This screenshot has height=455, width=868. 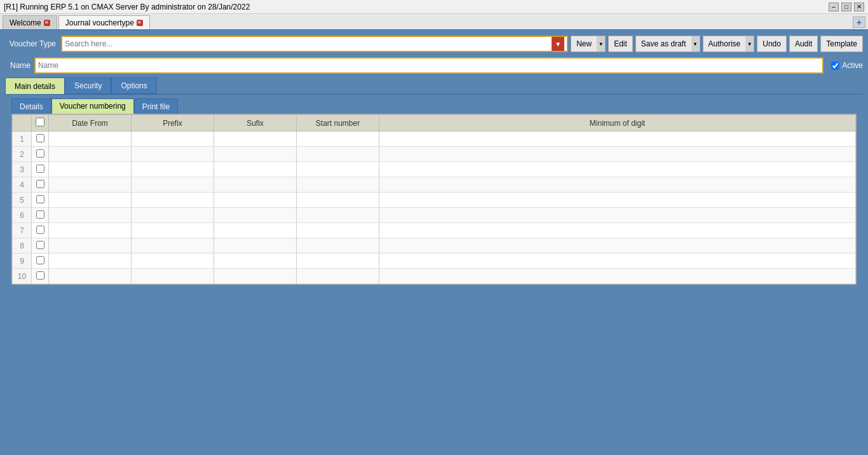 What do you see at coordinates (308, 44) in the screenshot?
I see `voucher-type-input` at bounding box center [308, 44].